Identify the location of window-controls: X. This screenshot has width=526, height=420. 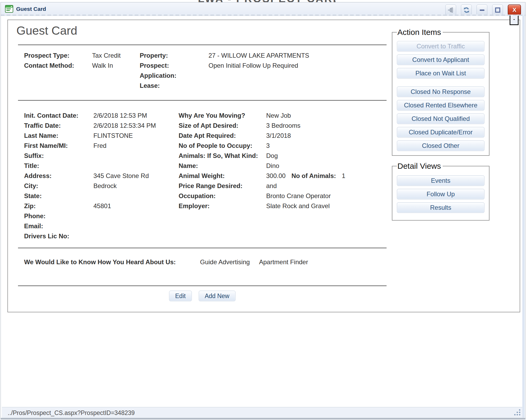
(483, 10).